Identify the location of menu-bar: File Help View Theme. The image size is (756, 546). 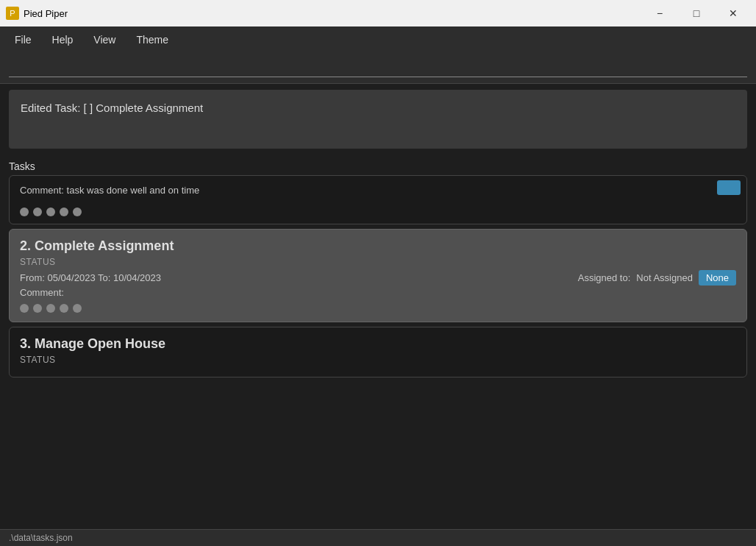
(378, 40).